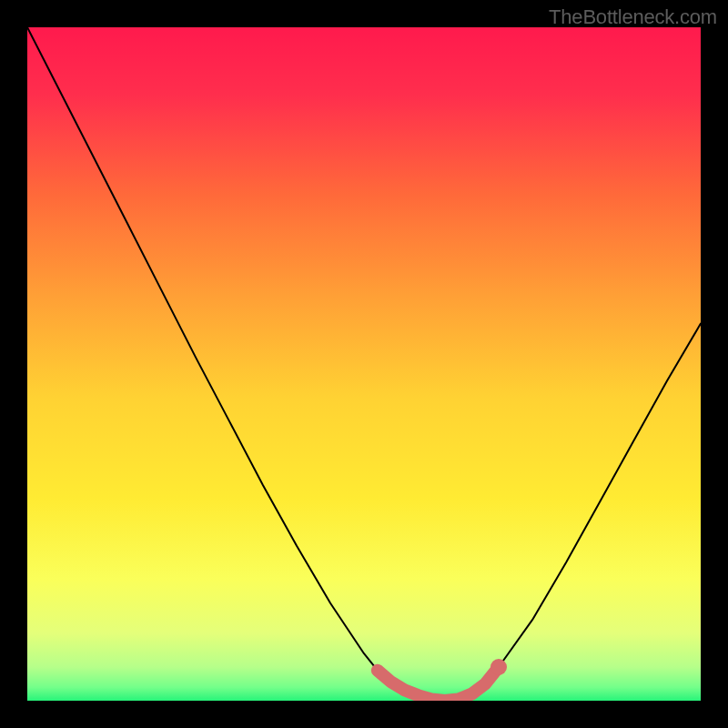  What do you see at coordinates (633, 17) in the screenshot?
I see `watermark-text: TheBottleneck.com` at bounding box center [633, 17].